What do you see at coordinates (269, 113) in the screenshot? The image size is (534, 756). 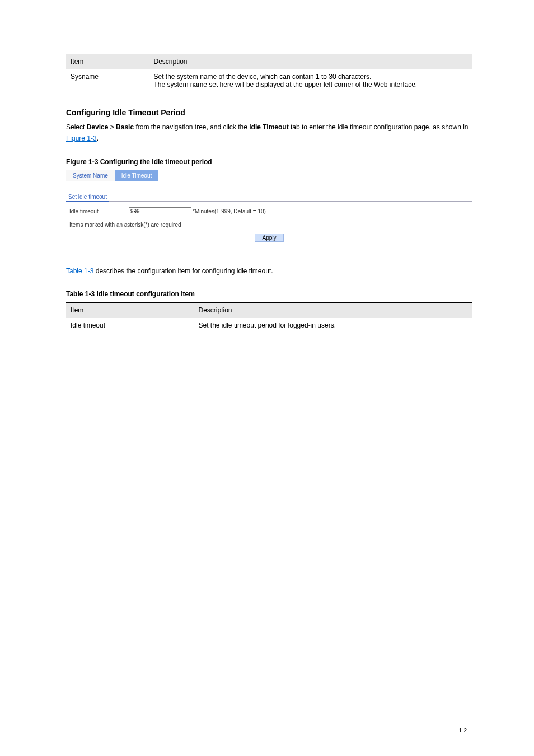 I see `section-heading-idle-timeout: Configuring Idle Timeout Period` at bounding box center [269, 113].